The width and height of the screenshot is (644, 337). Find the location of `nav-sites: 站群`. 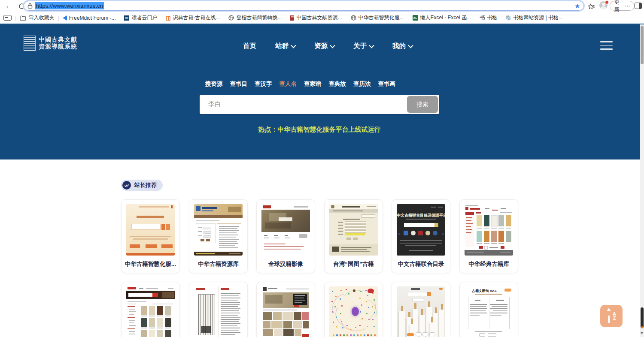

nav-sites: 站群 is located at coordinates (285, 46).